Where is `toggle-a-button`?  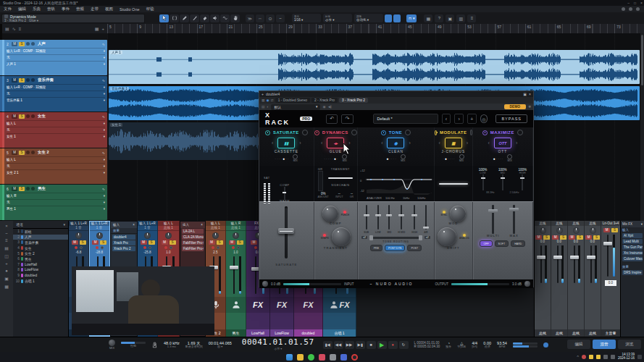 toggle-a-button is located at coordinates (388, 19).